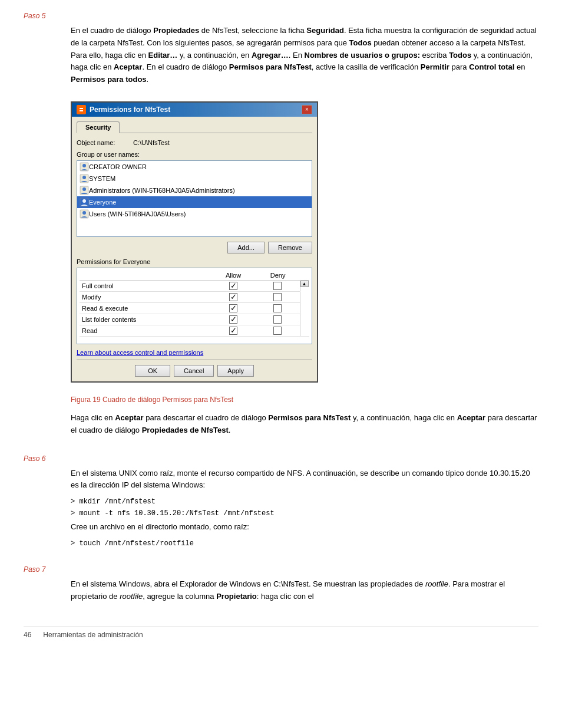 This screenshot has width=562, height=728. Describe the element at coordinates (93, 635) in the screenshot. I see `footer-section: Herramientas de administración` at that location.